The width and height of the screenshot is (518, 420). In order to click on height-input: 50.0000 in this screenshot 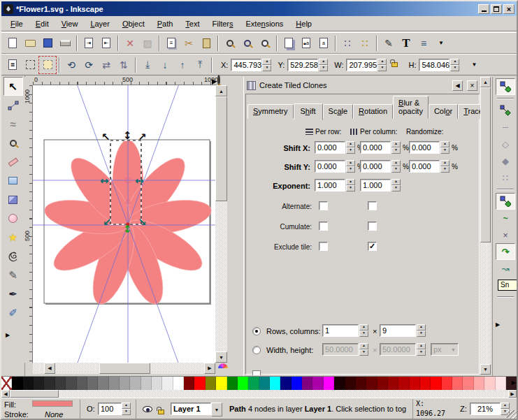, I will do `click(398, 349)`.